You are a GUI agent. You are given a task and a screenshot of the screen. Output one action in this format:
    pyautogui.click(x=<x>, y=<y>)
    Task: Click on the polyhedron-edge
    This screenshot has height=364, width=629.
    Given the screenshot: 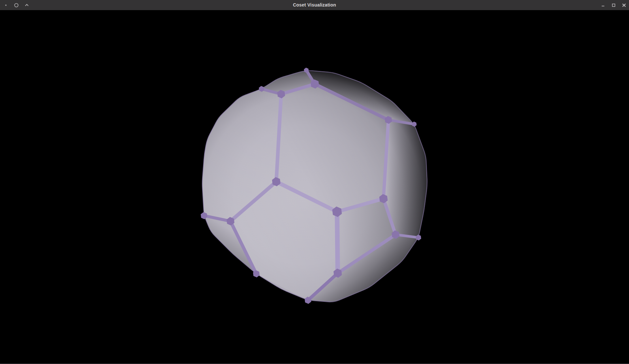 What is the action you would take?
    pyautogui.click(x=337, y=242)
    